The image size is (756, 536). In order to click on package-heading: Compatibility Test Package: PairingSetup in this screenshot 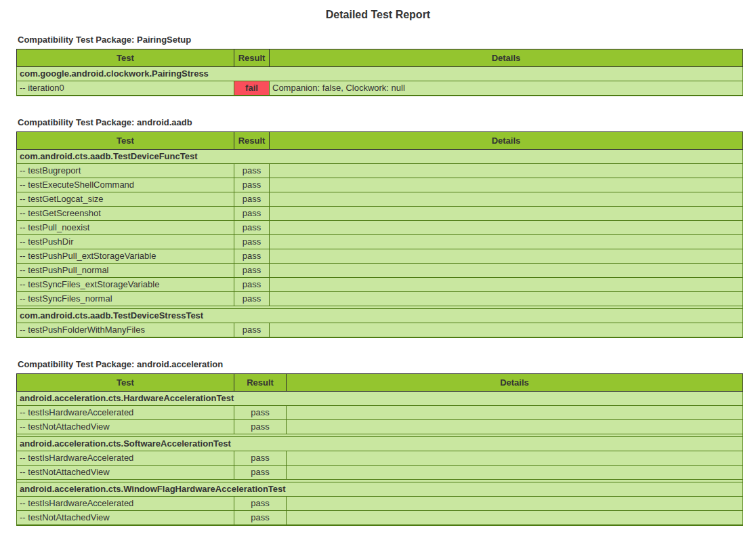, I will do `click(381, 39)`.